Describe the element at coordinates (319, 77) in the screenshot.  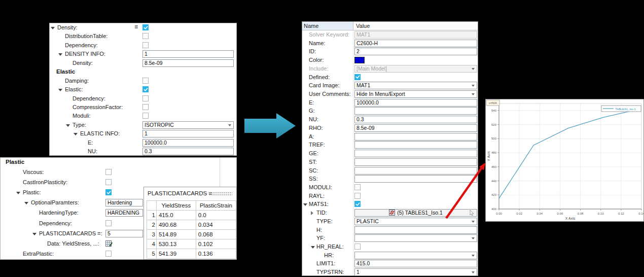
I see `editor-row-label: Defined:` at that location.